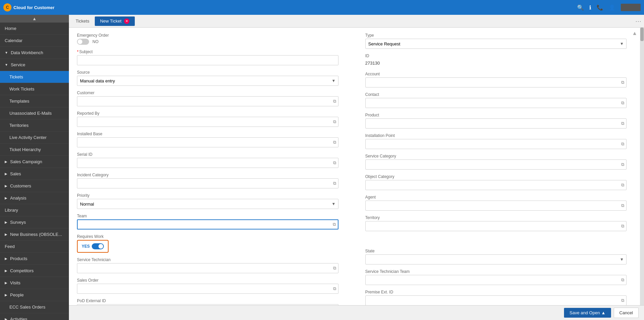 The height and width of the screenshot is (320, 644). Describe the element at coordinates (208, 78) in the screenshot. I see `source-field: Source Manual data entry ▼` at that location.